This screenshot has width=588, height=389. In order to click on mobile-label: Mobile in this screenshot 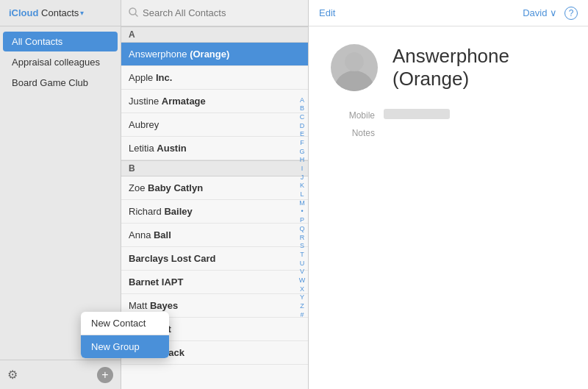, I will do `click(353, 115)`.